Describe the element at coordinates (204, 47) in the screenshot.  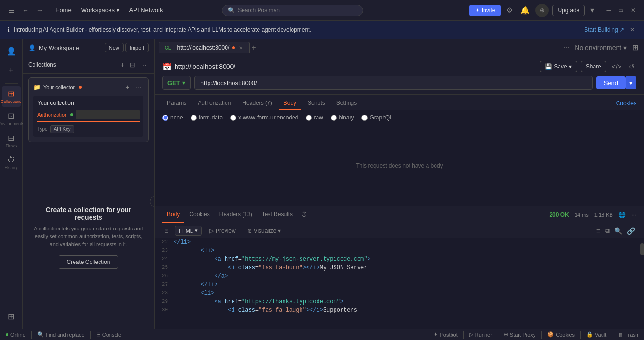
I see `active-request-tab: GET http://localhost:8000/ ✕` at that location.